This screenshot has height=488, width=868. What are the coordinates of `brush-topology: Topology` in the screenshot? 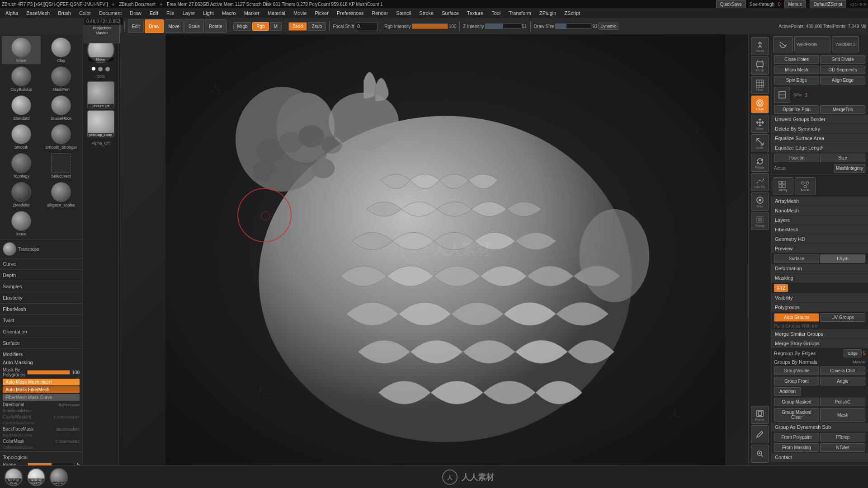 It's located at (21, 166).